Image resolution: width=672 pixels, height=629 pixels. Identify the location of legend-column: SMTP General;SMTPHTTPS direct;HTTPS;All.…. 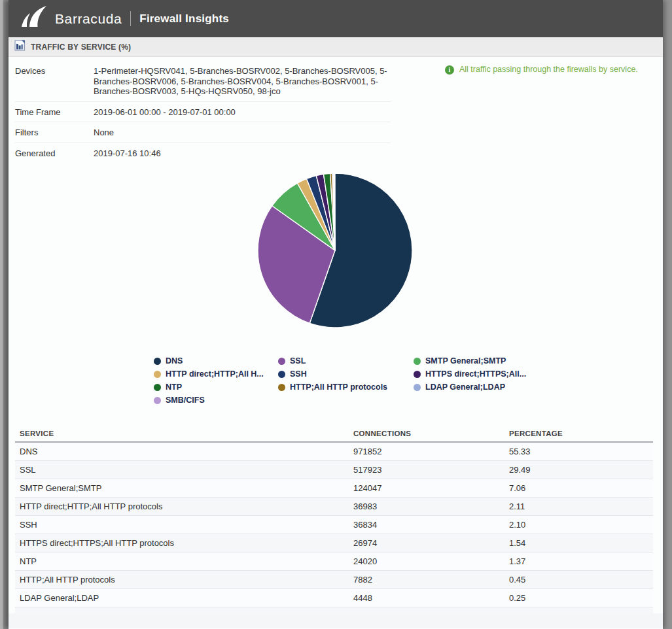
(470, 374).